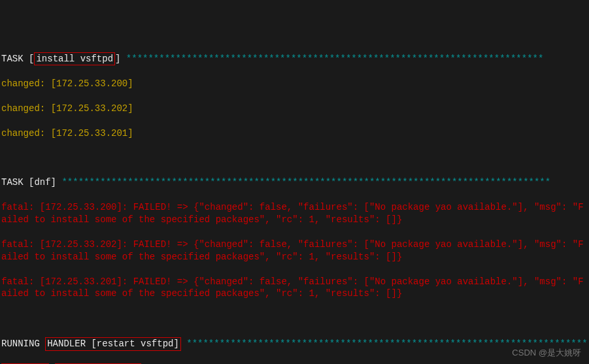  Describe the element at coordinates (294, 183) in the screenshot. I see `task-header: TASK [dnf] *****************************…` at that location.